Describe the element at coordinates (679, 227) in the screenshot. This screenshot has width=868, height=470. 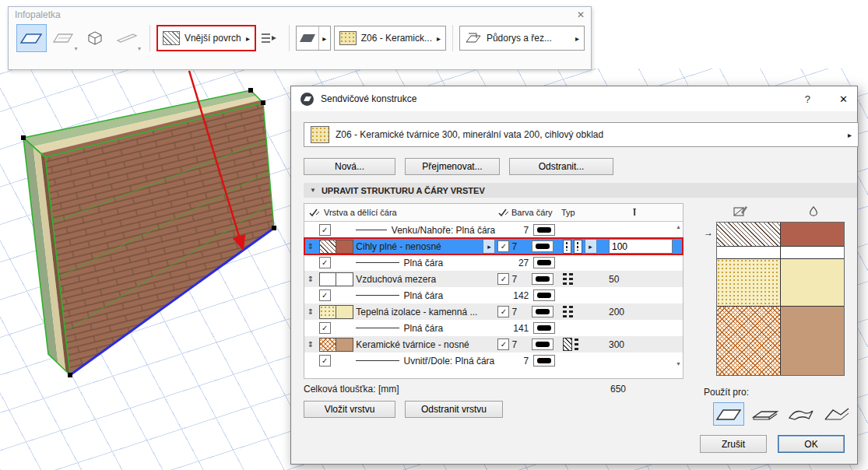
I see `scroll-up-icon: ▲` at that location.